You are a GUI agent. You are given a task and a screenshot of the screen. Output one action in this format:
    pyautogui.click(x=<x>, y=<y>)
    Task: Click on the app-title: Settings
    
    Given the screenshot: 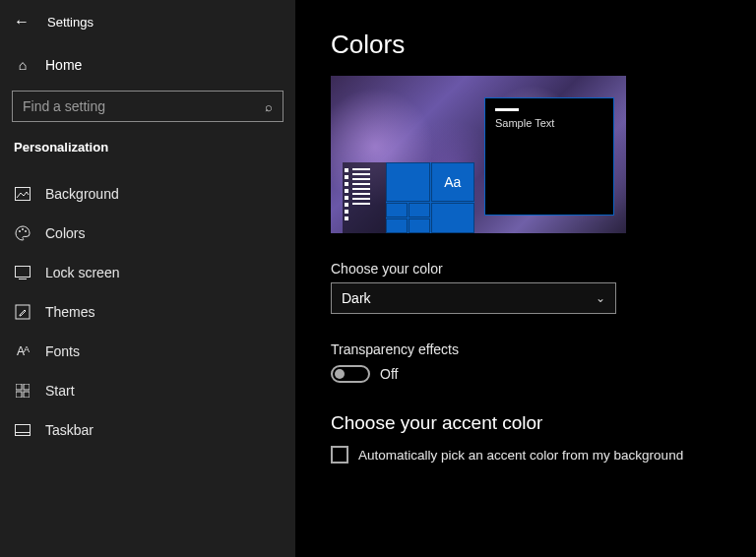 What is the action you would take?
    pyautogui.click(x=71, y=22)
    